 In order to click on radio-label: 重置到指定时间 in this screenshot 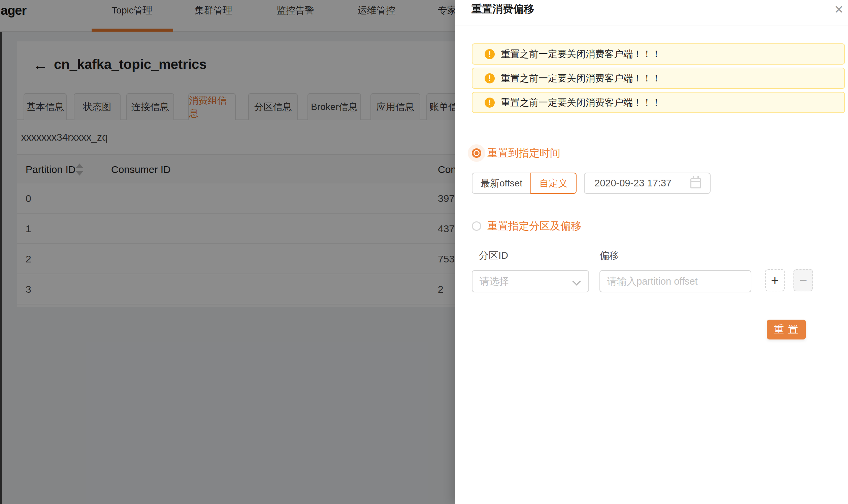, I will do `click(524, 153)`.